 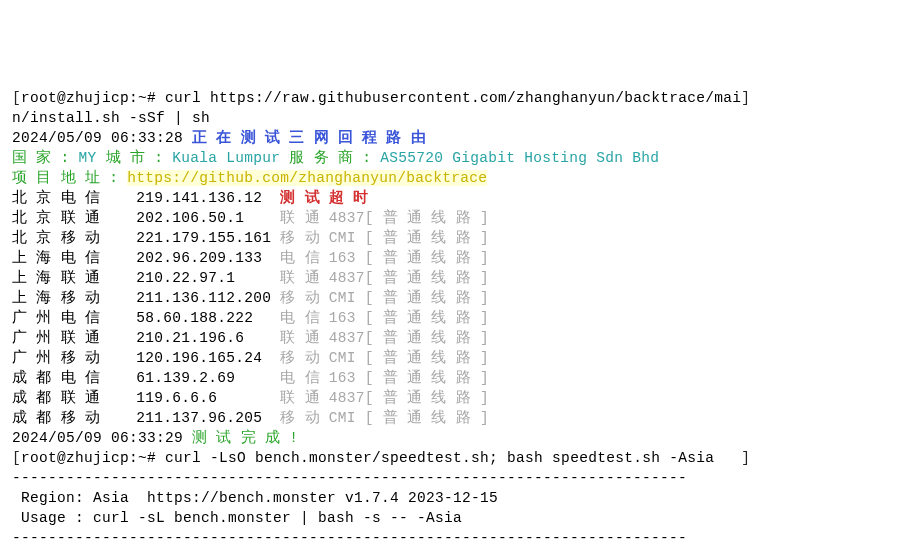 What do you see at coordinates (208, 398) in the screenshot?
I see `route-ip: 119.6.6.6` at bounding box center [208, 398].